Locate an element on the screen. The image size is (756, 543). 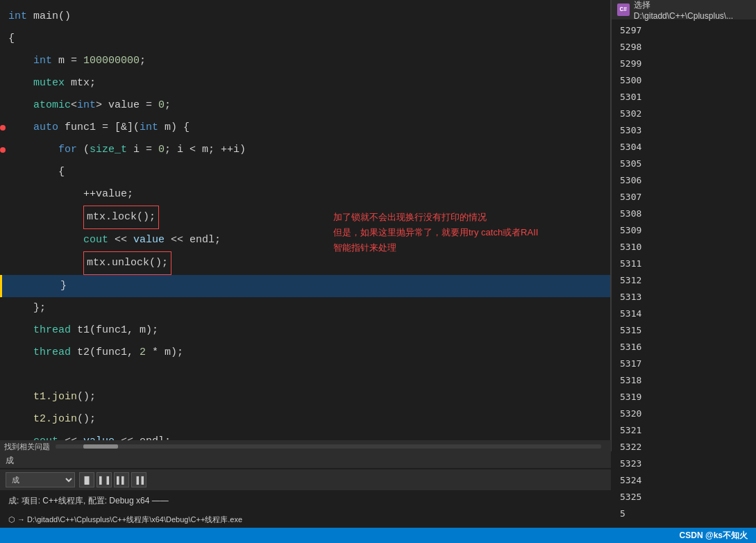
keyword-atomic: atomic is located at coordinates (52, 106).